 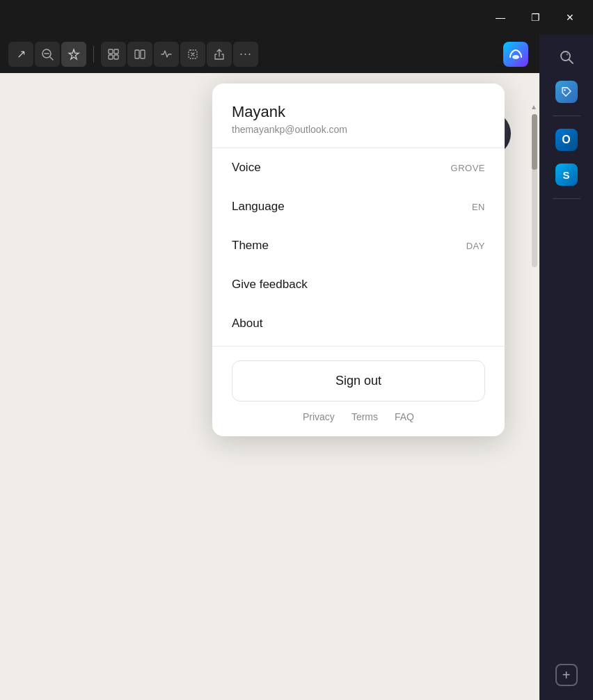 I want to click on faq-link: FAQ, so click(x=404, y=417).